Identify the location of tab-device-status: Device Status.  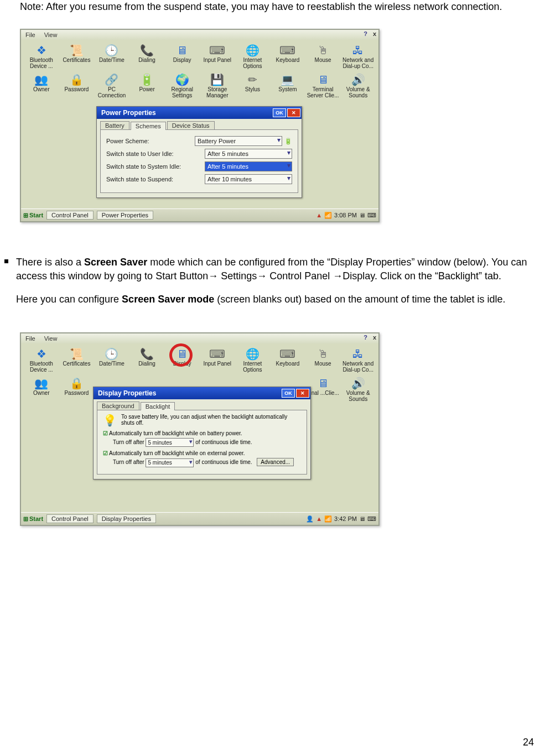
(191, 125).